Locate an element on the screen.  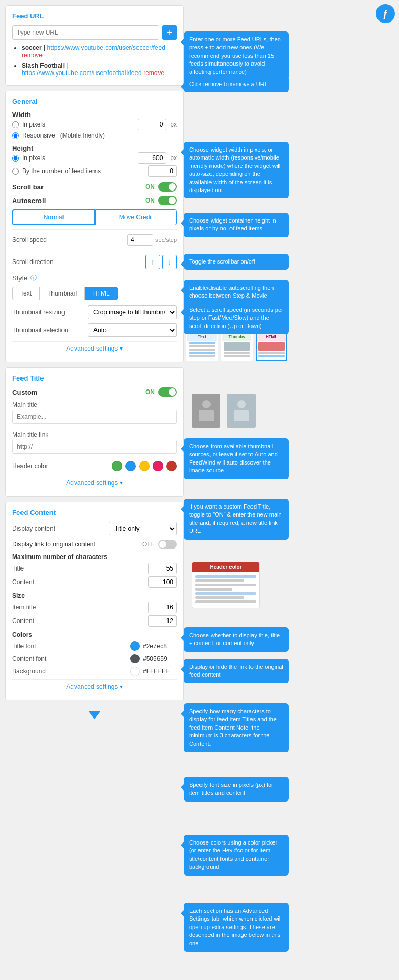
content-chars-input is located at coordinates (163, 582).